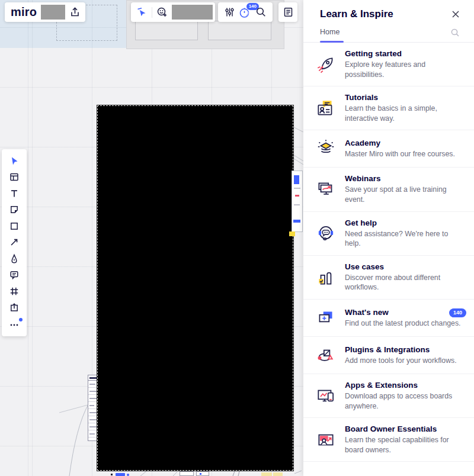 The height and width of the screenshot is (476, 474). Describe the element at coordinates (75, 12) in the screenshot. I see `export-icon` at that location.